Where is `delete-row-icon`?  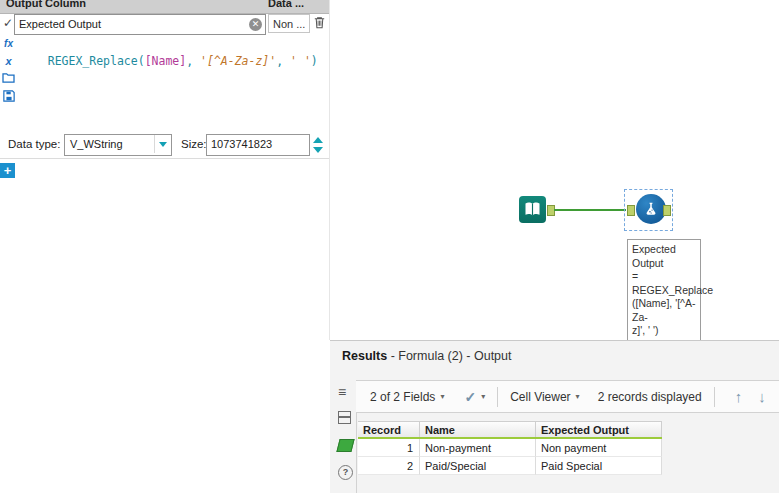
delete-row-icon is located at coordinates (320, 23).